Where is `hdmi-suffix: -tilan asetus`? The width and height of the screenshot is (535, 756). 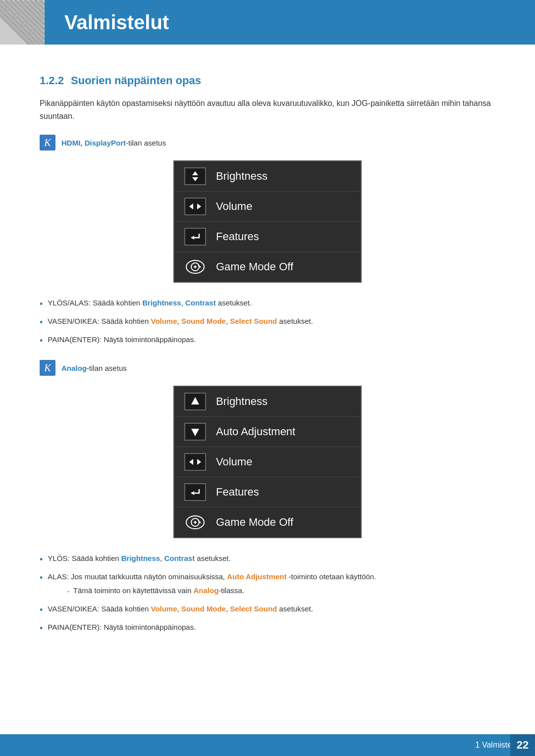 hdmi-suffix: -tilan asetus is located at coordinates (146, 143).